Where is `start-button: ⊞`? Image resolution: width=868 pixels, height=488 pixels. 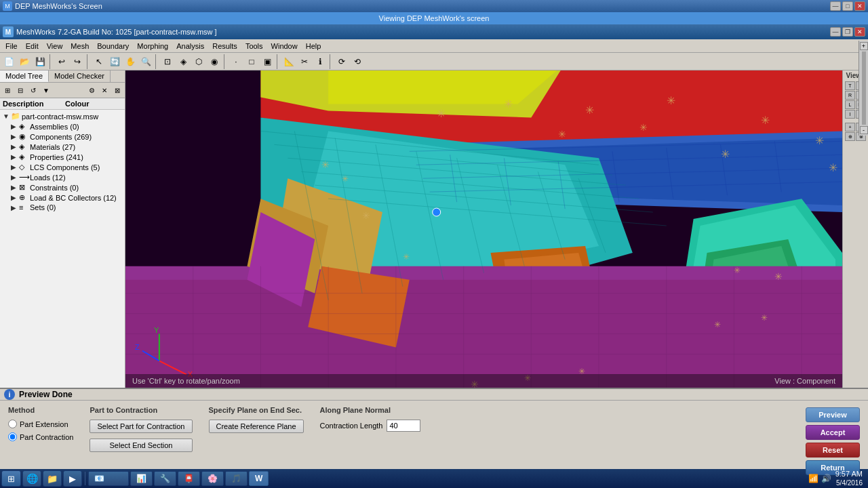
start-button: ⊞ is located at coordinates (11, 479).